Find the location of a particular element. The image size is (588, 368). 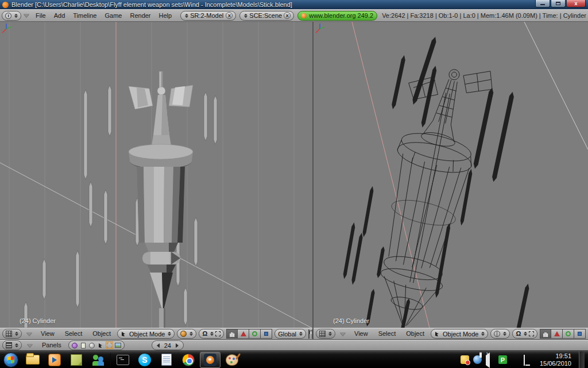

3d-view-icon is located at coordinates (323, 334).